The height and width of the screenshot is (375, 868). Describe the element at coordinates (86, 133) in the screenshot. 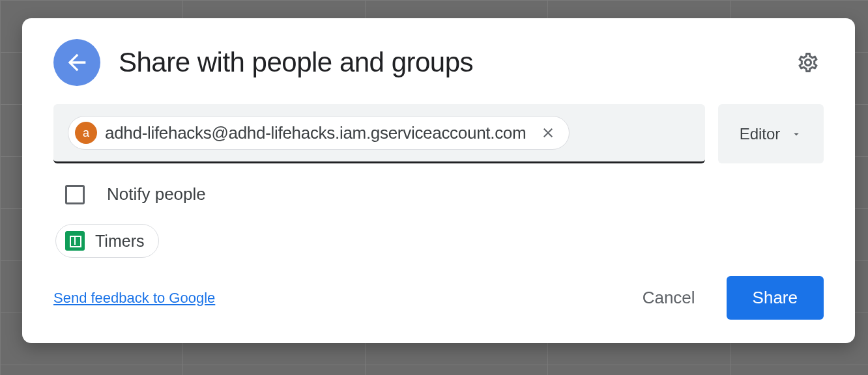

I see `chip-avatar: a` at that location.